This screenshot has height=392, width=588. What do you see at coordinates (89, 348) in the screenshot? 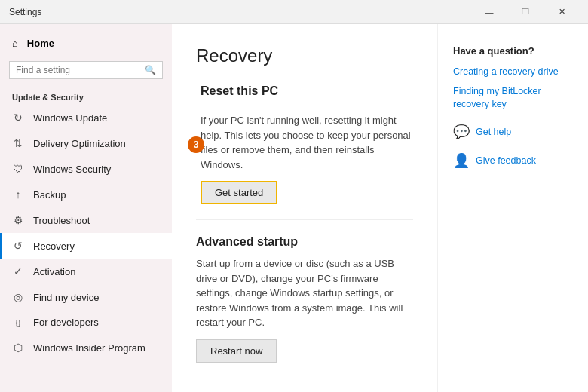
I see `sidebar-item-label: Windows Insider Program` at bounding box center [89, 348].